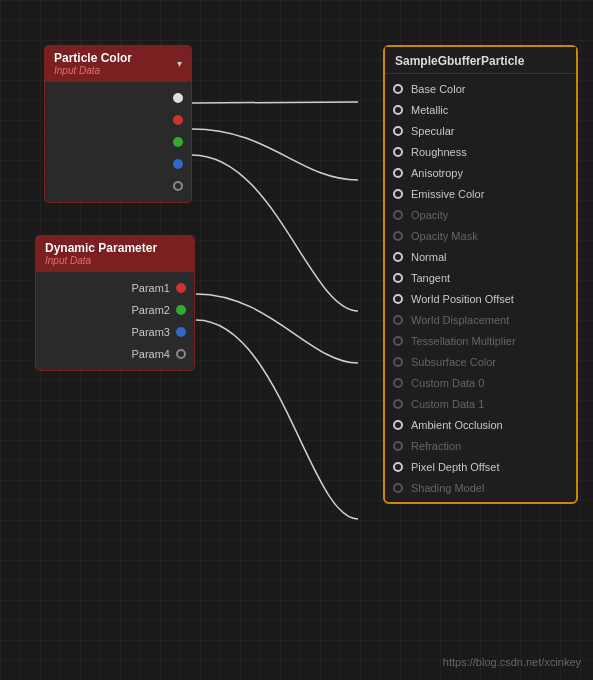  I want to click on particle-color-node: Particle Color Input Data ▾, so click(118, 124).